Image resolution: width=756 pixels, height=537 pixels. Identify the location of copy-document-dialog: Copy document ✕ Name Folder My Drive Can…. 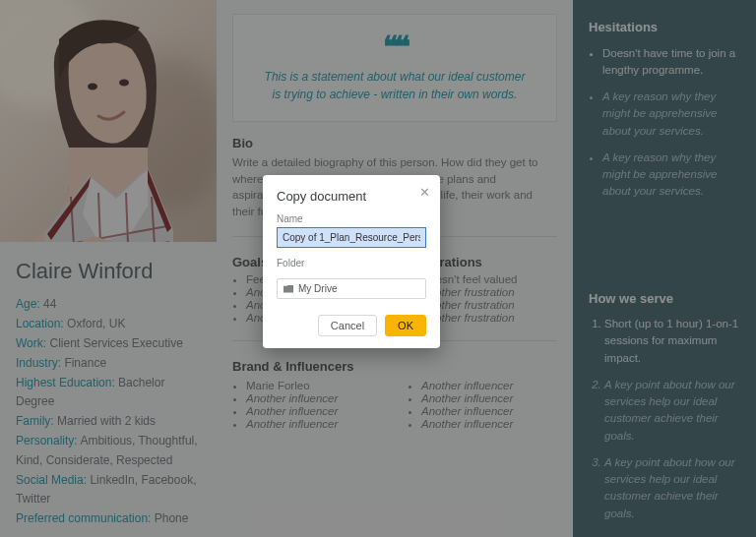
(351, 262).